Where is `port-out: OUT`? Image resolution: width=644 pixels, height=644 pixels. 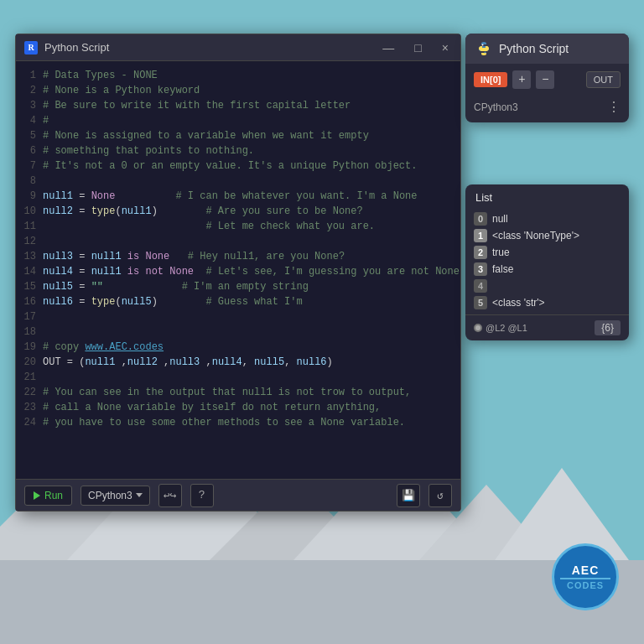 port-out: OUT is located at coordinates (604, 80).